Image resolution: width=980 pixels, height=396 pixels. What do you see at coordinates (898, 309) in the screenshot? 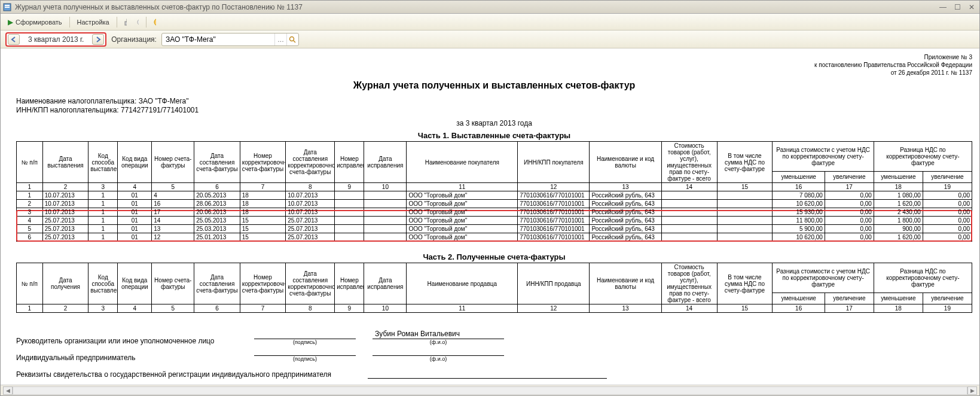
I see `col-num: 18` at bounding box center [898, 309].